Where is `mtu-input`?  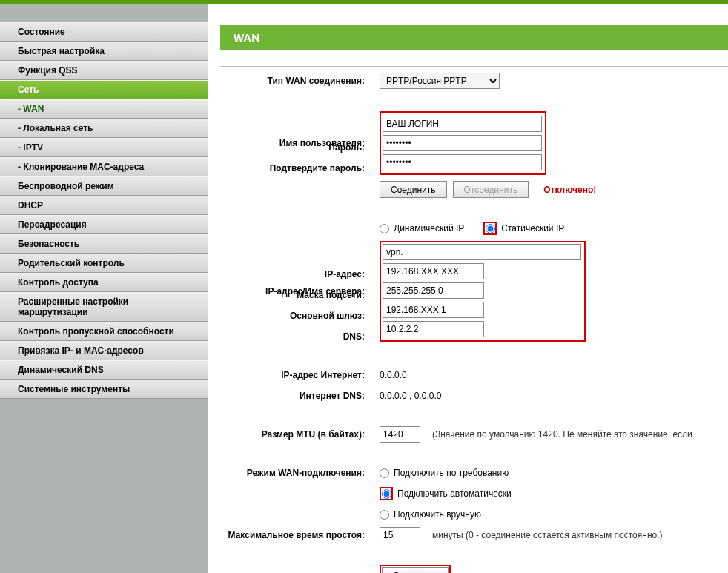 mtu-input is located at coordinates (400, 434).